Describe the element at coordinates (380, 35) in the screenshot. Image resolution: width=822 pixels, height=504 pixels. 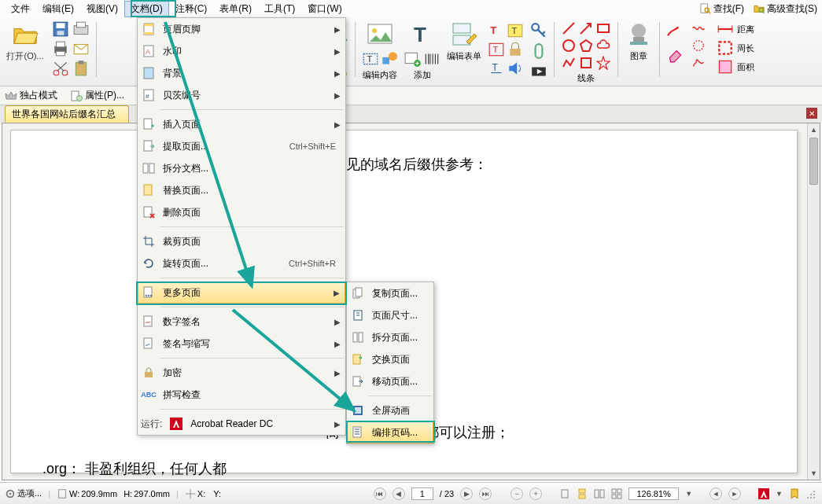
I see `image-icon` at that location.